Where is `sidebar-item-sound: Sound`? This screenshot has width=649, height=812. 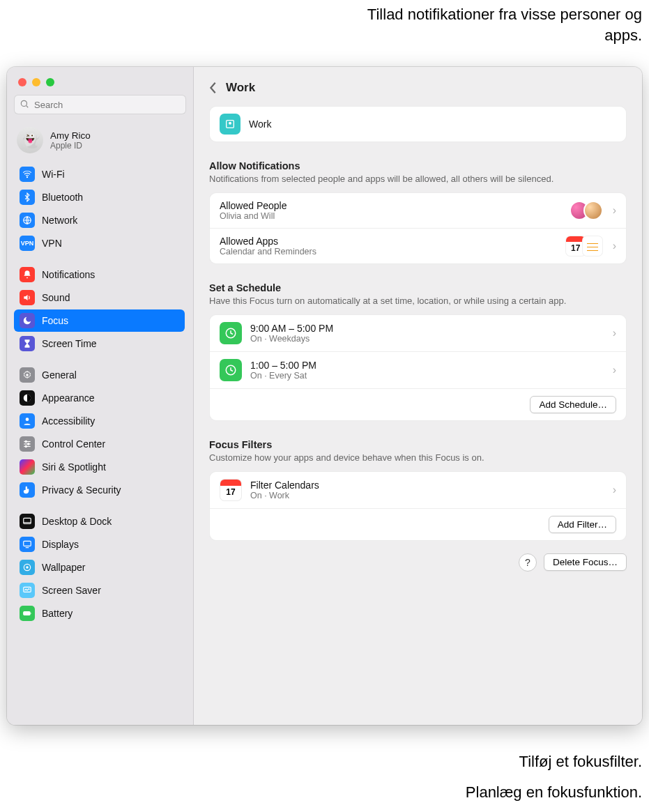
sidebar-item-sound: Sound is located at coordinates (99, 298).